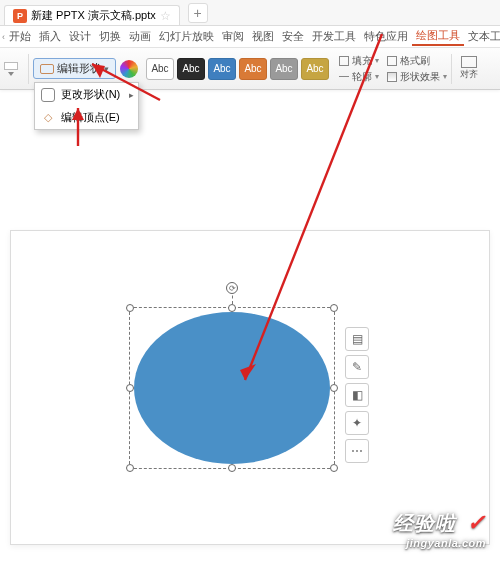 The image size is (500, 563). I want to click on fill-button: 填充▾, so click(359, 61).